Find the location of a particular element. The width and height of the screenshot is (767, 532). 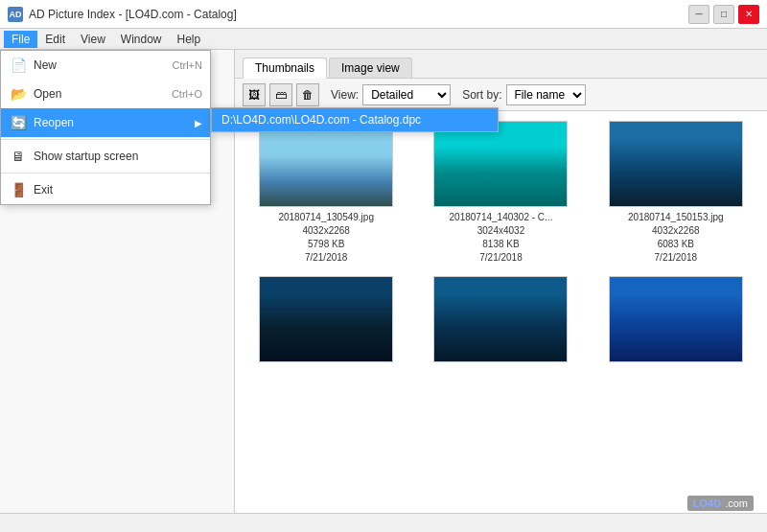

watermark-dot: .com is located at coordinates (736, 503).